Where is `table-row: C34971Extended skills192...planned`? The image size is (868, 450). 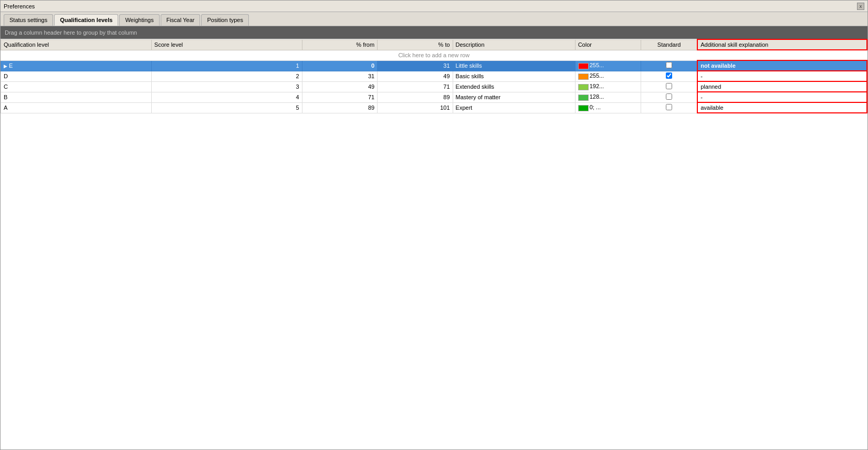
table-row: C34971Extended skills192...planned is located at coordinates (434, 87).